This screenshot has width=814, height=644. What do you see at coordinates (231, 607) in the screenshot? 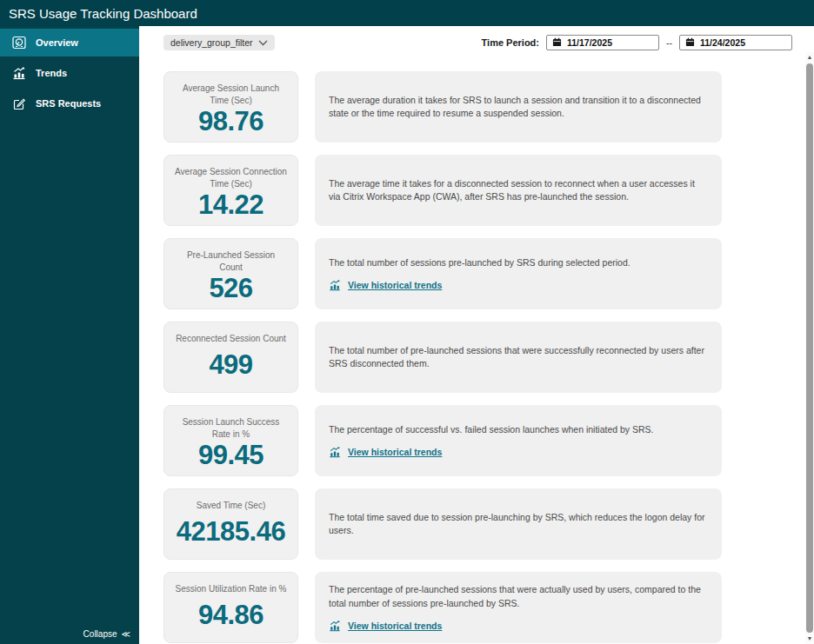
I see `metric-card: Session Utilization Rate in % 94.86` at bounding box center [231, 607].